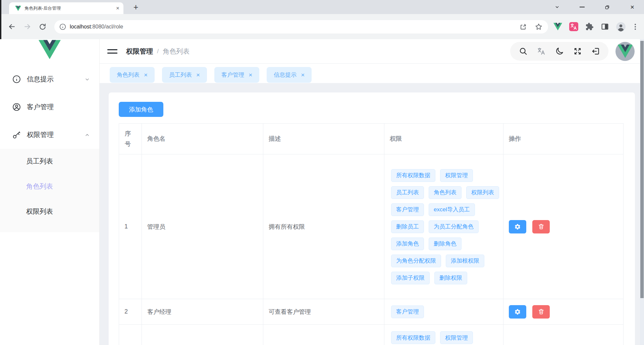 This screenshot has width=644, height=345. I want to click on info-icon, so click(17, 79).